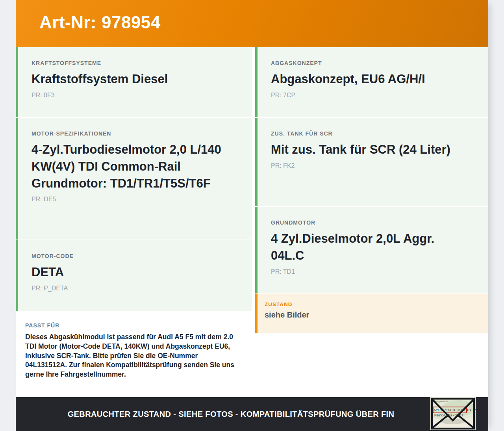 The width and height of the screenshot is (504, 431). What do you see at coordinates (133, 95) in the screenshot?
I see `card-pr-code: PR: 0F3` at bounding box center [133, 95].